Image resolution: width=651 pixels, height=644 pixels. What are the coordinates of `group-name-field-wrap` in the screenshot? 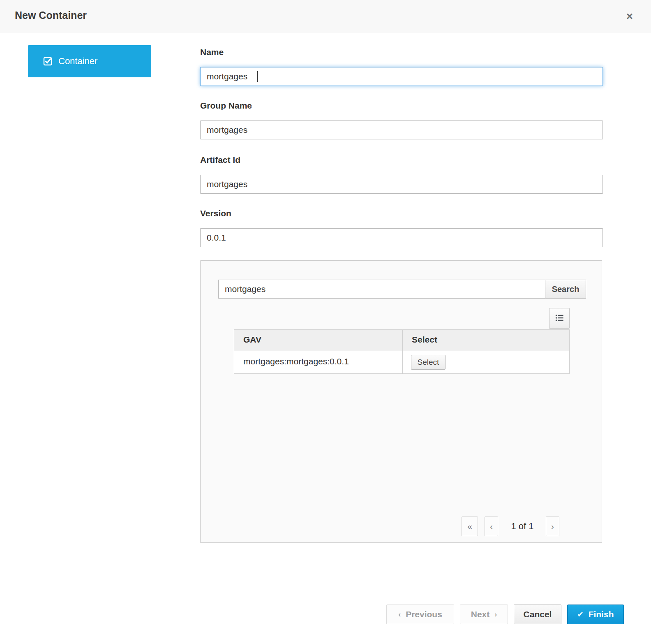 It's located at (402, 130).